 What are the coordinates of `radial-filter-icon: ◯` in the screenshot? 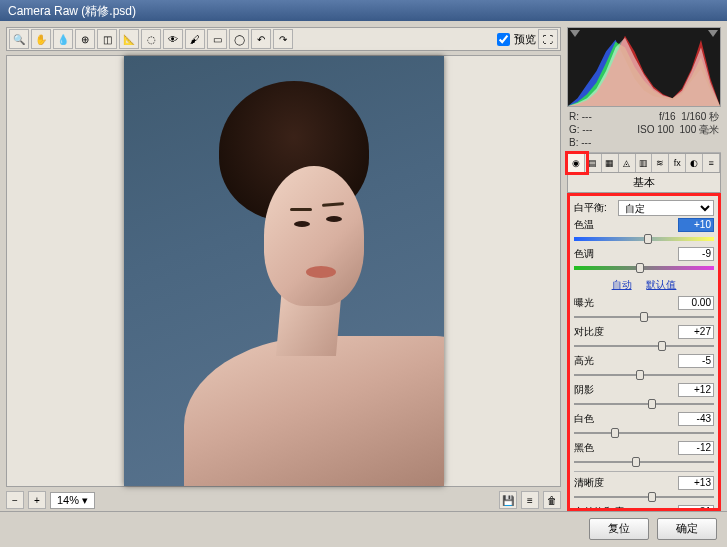 It's located at (239, 39).